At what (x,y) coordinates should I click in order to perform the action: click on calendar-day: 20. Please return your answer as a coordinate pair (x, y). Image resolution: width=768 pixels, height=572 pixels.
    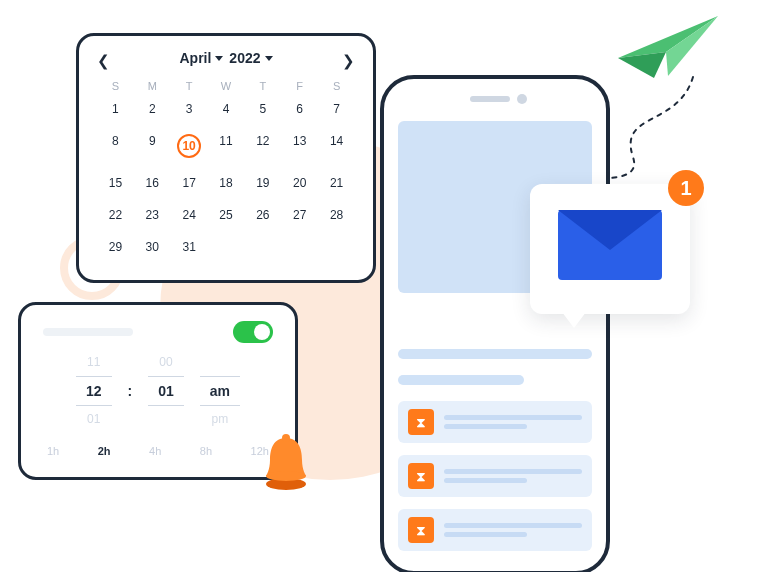
    Looking at the image, I should click on (300, 183).